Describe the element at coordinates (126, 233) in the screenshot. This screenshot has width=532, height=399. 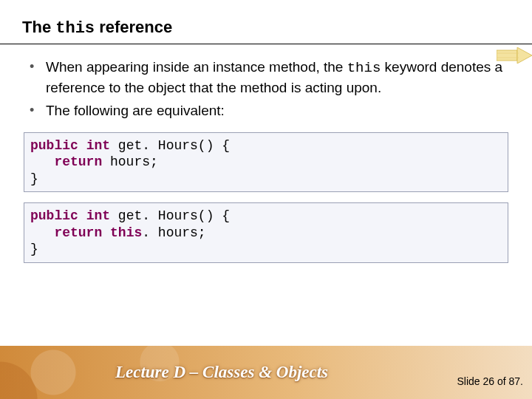
I see `code-kw: this` at that location.